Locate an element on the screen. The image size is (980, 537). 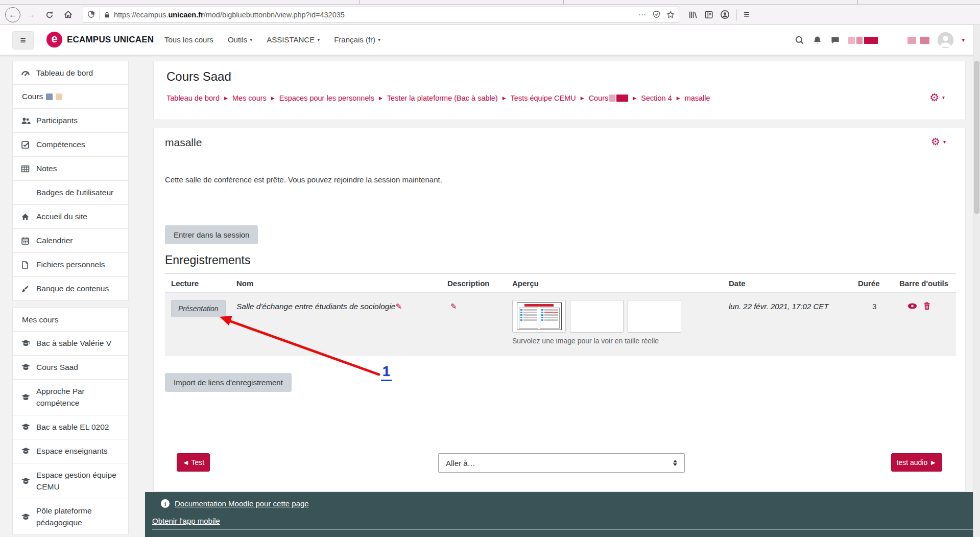
breadcrumb-my-courses: Mes cours is located at coordinates (249, 98).